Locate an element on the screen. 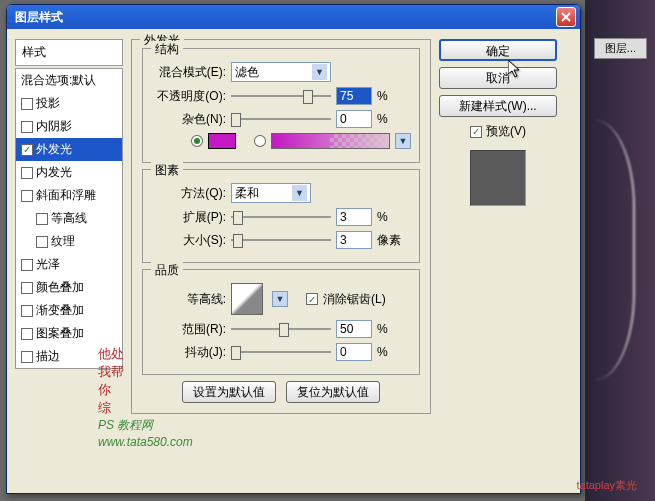 This screenshot has width=655, height=501. contour-dropdown: ▼ is located at coordinates (280, 299).